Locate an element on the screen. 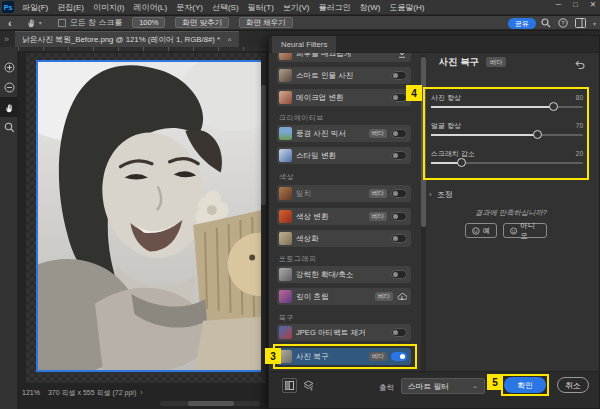  menu-edit: 편집(E) is located at coordinates (70, 8).